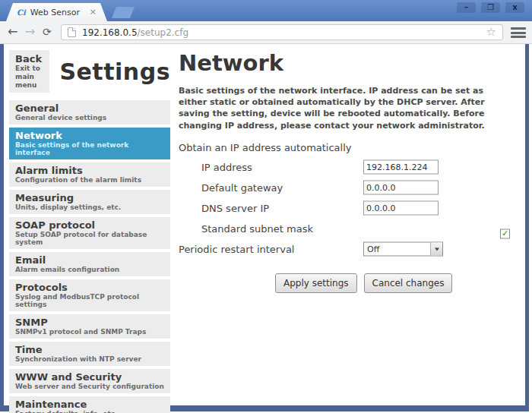  I want to click on sidebar-item-protocols: Protocols Syslog and ModbusTCP protocol …, so click(90, 295).